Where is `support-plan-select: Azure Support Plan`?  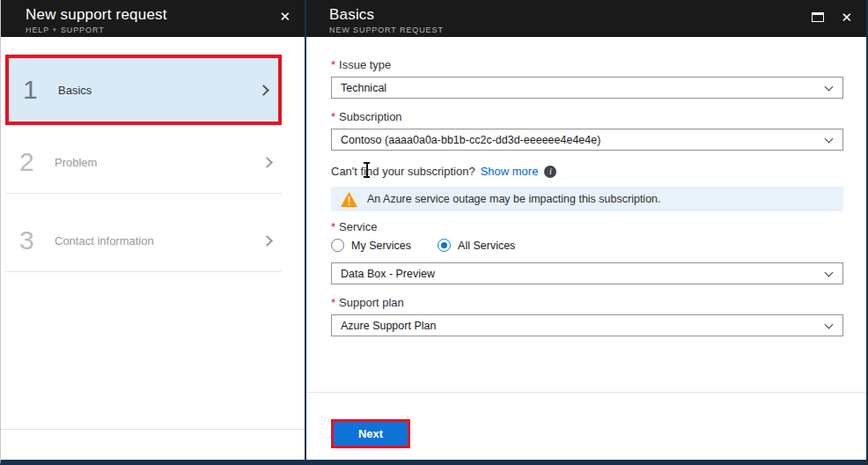 support-plan-select: Azure Support Plan is located at coordinates (587, 326).